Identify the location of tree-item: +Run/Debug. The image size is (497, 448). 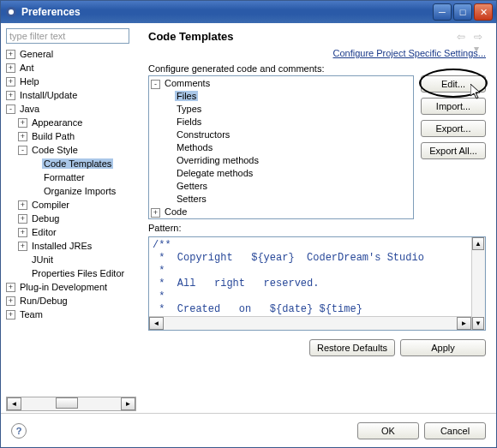
(71, 301).